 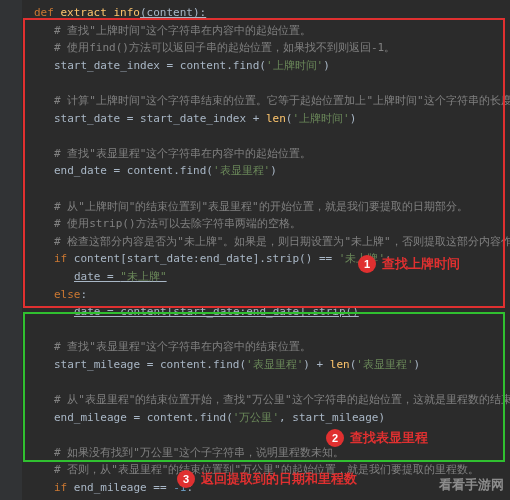 What do you see at coordinates (282, 242) in the screenshot?
I see `comment: # 检查这部分内容是否为"未上牌"。如果是，则日期设置为"未上牌"，否则提取这部…` at bounding box center [282, 242].